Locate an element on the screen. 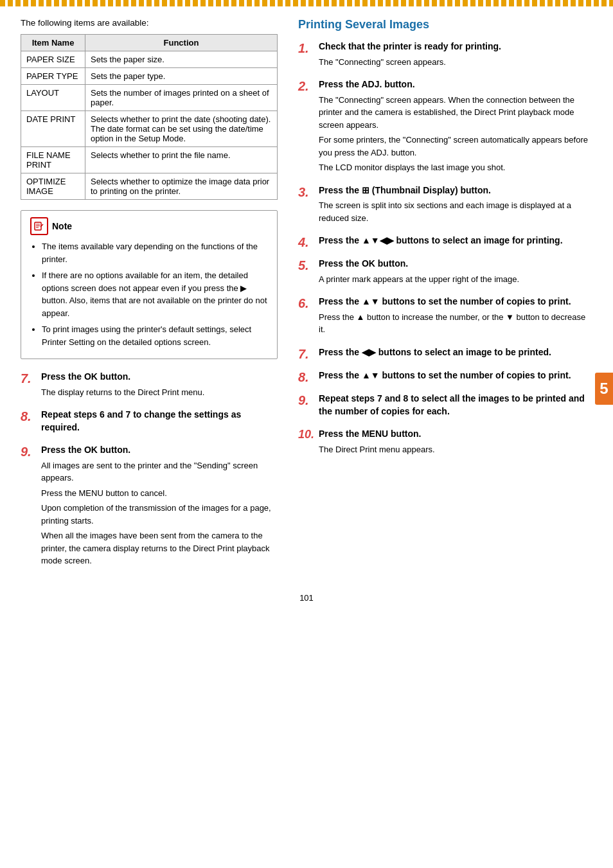  step-body: The display returns to the Direct Print … is located at coordinates (159, 393).